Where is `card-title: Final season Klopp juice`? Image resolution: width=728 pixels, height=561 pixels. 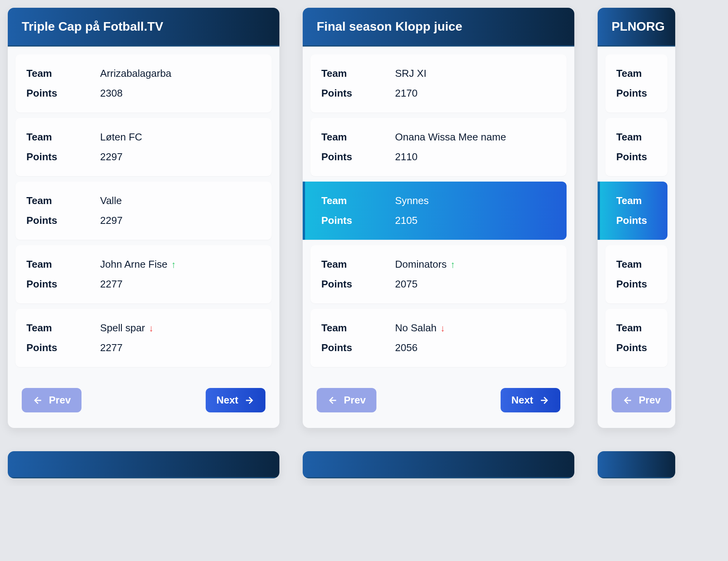 card-title: Final season Klopp juice is located at coordinates (439, 27).